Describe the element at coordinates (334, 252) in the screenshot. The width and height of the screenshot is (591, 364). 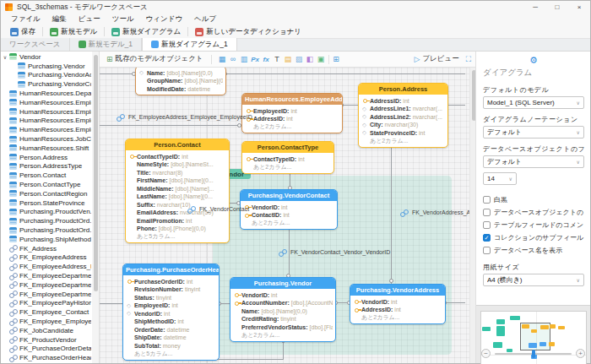
I see `fk-label: FK_VendorContact_Vendor_VendorID` at that location.